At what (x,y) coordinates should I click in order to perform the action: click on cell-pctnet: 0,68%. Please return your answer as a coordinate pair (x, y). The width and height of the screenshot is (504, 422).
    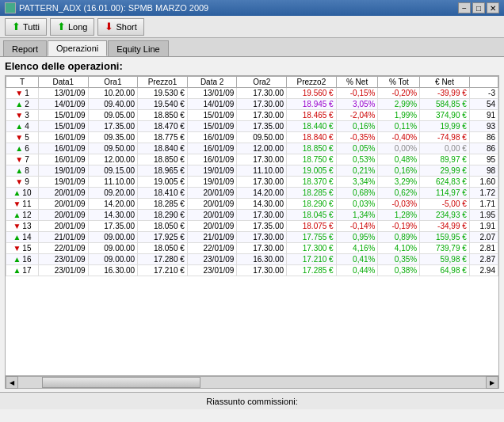
    Looking at the image, I should click on (357, 193).